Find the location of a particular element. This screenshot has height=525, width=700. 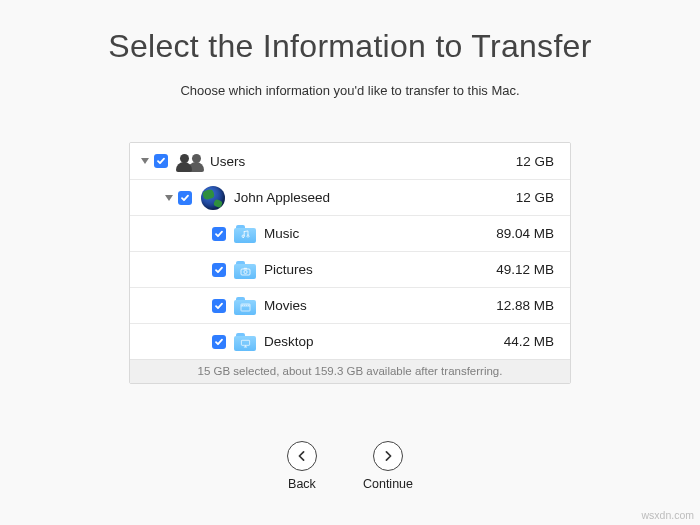

page-title: Select the Information to Transfer is located at coordinates (350, 46).